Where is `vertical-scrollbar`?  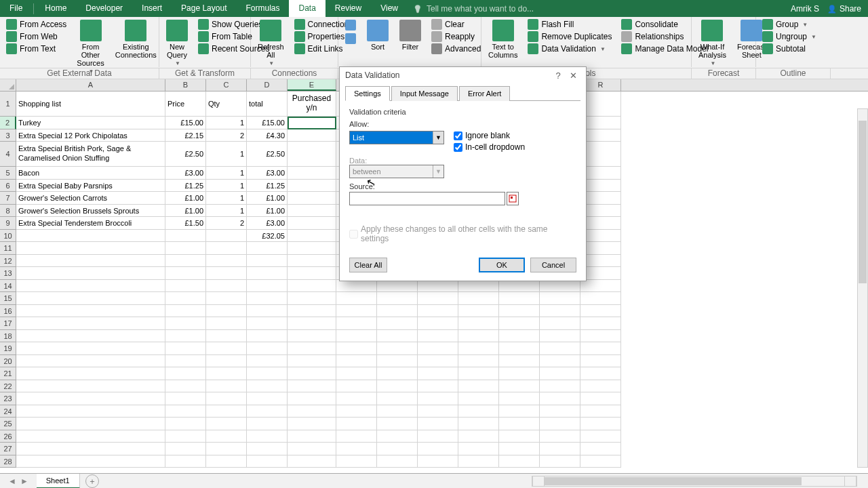
vertical-scrollbar is located at coordinates (863, 288).